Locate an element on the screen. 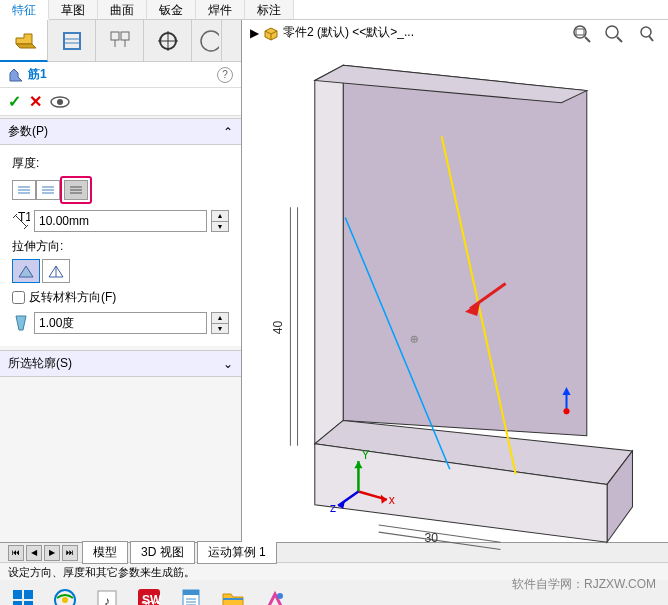 The width and height of the screenshot is (668, 605). thickness-input is located at coordinates (120, 221).